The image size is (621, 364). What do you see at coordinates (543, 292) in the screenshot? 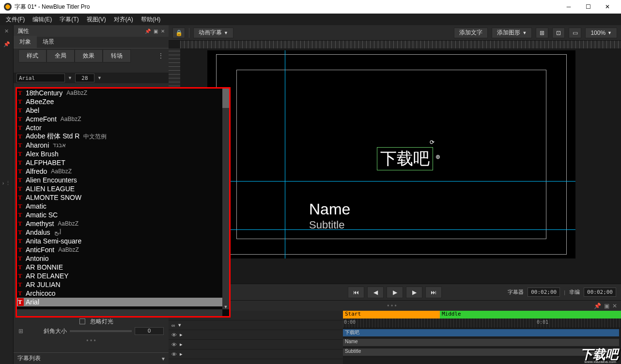
I see `timecode-1: 00:02;00` at bounding box center [543, 292].